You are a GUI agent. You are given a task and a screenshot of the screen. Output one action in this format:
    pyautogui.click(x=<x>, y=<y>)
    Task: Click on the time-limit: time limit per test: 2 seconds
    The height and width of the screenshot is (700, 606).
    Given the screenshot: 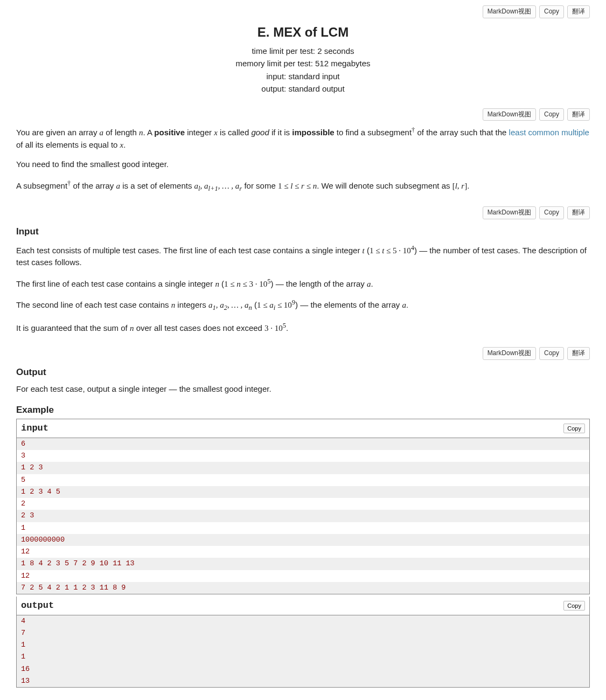 What is the action you would take?
    pyautogui.click(x=303, y=52)
    